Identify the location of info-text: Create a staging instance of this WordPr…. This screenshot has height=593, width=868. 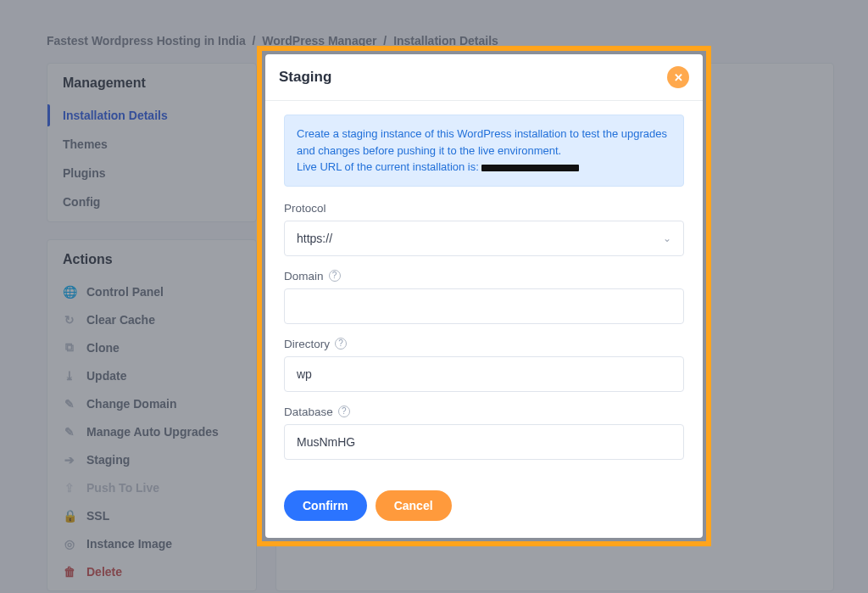
(481, 143).